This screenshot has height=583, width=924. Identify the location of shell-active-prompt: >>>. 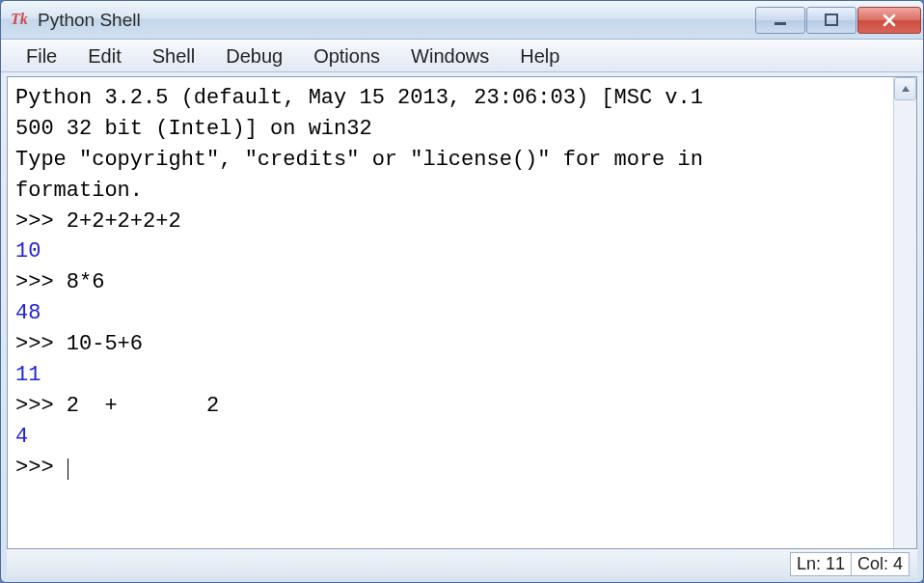
(42, 467).